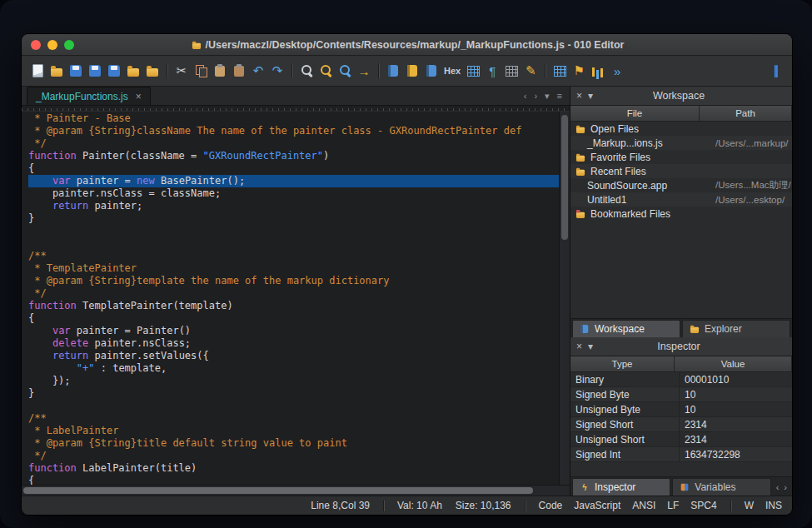 The height and width of the screenshot is (528, 812). What do you see at coordinates (492, 71) in the screenshot?
I see `show-whitespace-icon: ¶` at bounding box center [492, 71].